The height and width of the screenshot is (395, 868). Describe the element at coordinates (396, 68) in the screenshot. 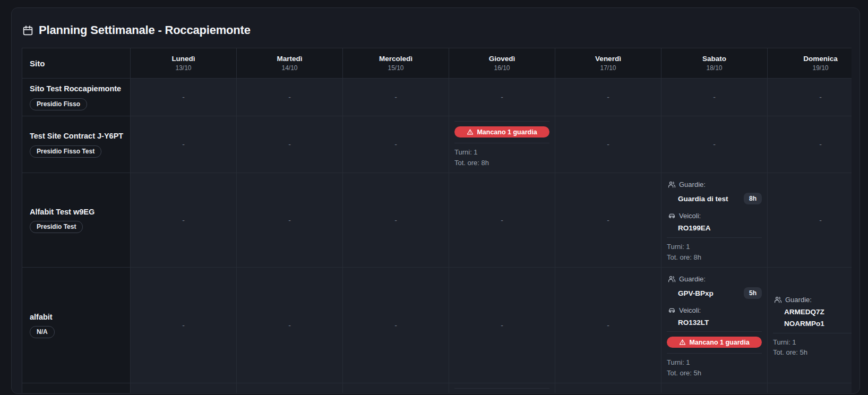

I see `day-date-label: 15/10` at that location.